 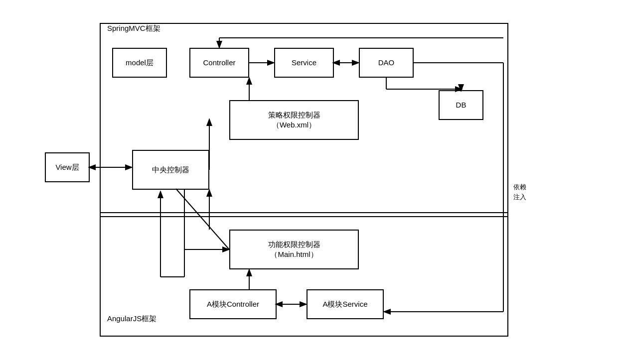 What do you see at coordinates (345, 304) in the screenshot?
I see `module-a-service-box: A模块Service` at bounding box center [345, 304].